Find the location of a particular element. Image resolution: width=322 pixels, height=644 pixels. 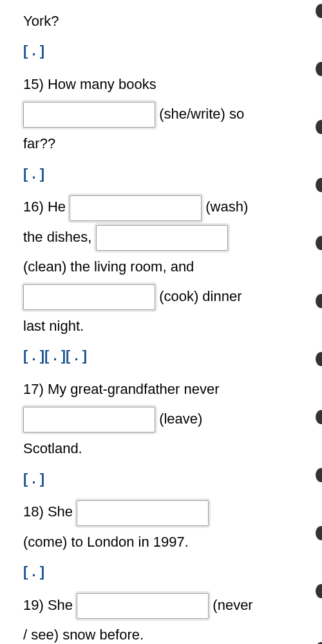

question-19: 19) She (never / see) snow before. [ . ] is located at coordinates (163, 618).